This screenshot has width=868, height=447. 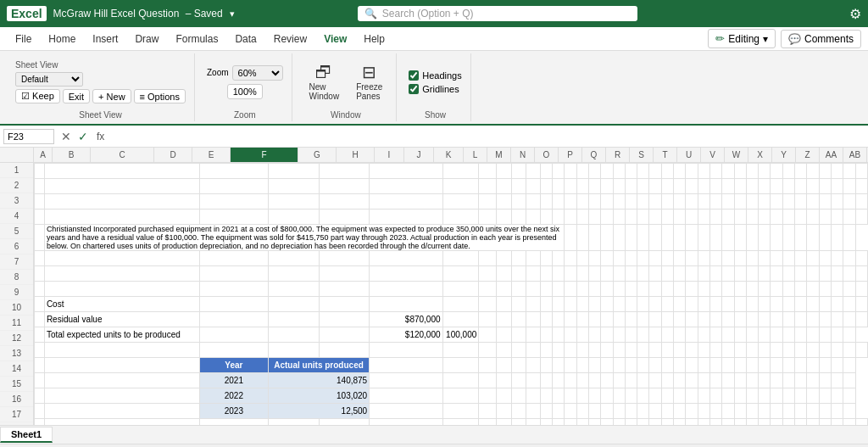 What do you see at coordinates (821, 39) in the screenshot?
I see `comments-button: 💬 Comments` at bounding box center [821, 39].